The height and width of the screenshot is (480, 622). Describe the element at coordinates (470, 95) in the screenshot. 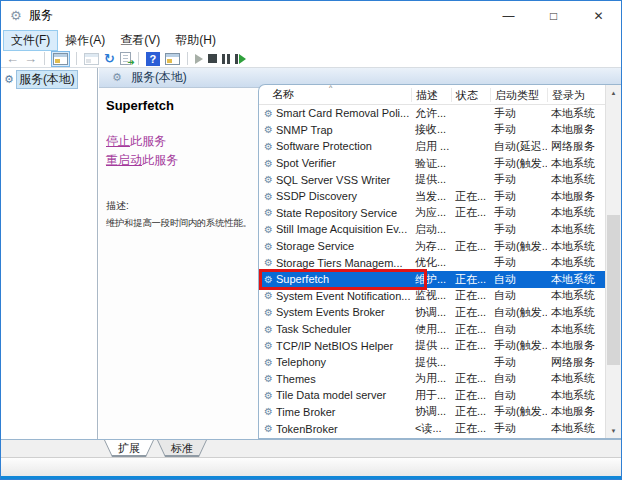

I see `column-header-status: 状态` at that location.